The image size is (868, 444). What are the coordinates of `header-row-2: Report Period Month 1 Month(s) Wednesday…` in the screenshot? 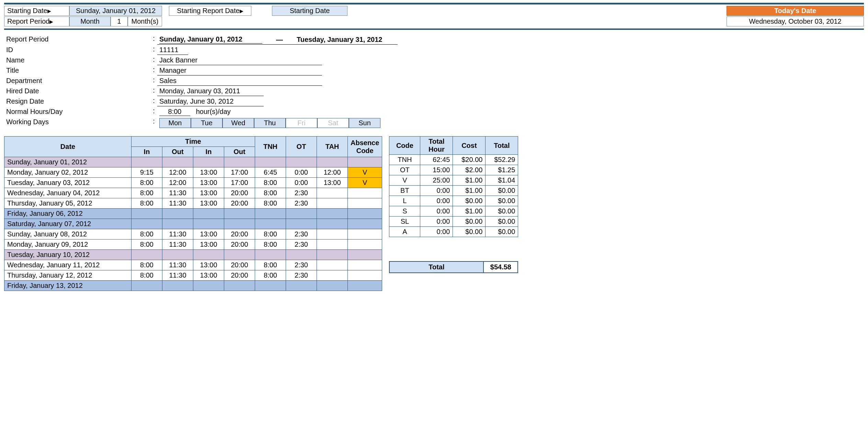 It's located at (434, 21).